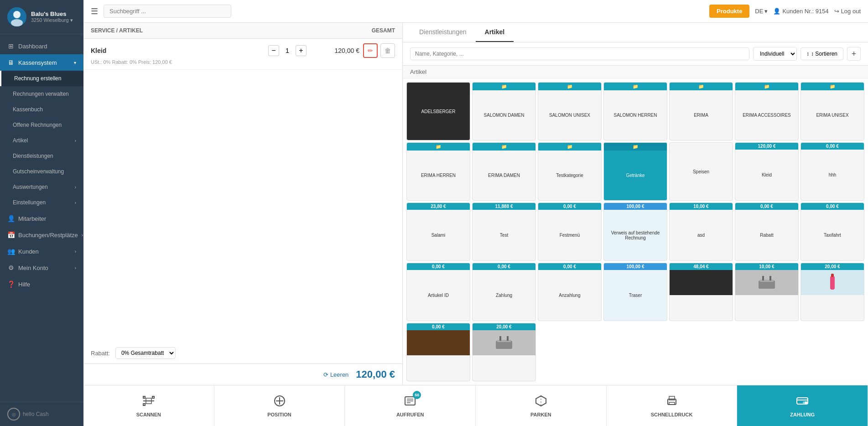 The height and width of the screenshot is (426, 868). What do you see at coordinates (280, 406) in the screenshot?
I see `position-button: POSITION` at bounding box center [280, 406].